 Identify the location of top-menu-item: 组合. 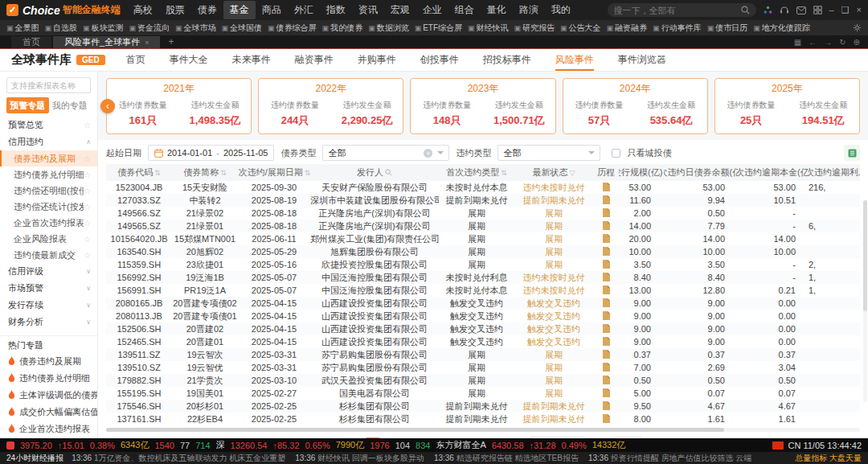
(465, 10).